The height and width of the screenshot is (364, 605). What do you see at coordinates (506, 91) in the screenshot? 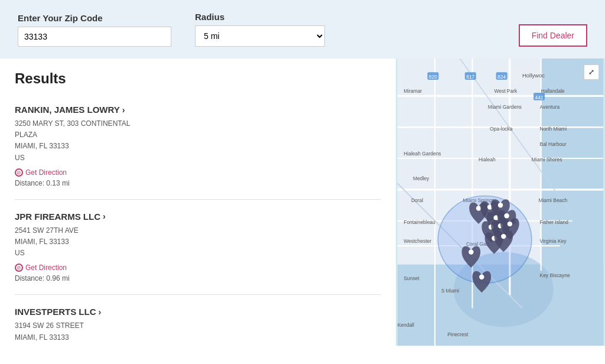
I see `svg-text: West Park` at bounding box center [506, 91].